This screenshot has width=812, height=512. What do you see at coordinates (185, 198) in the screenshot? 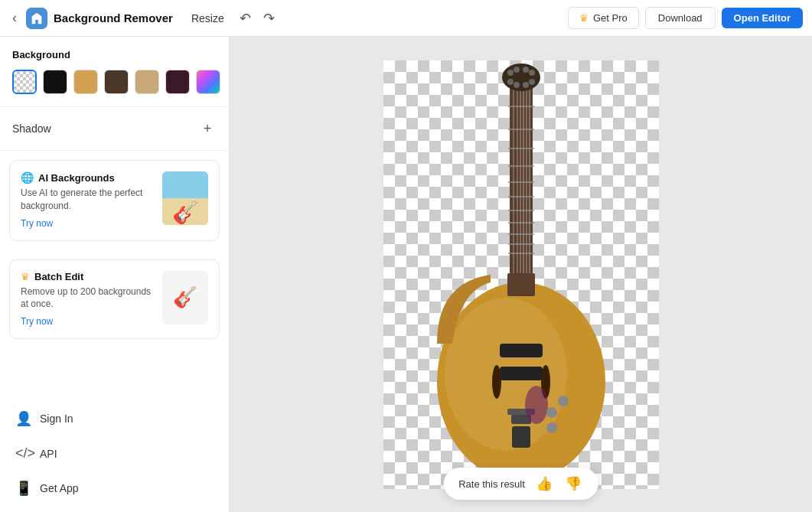
I see `ai-bg-preview: 🎸` at bounding box center [185, 198].